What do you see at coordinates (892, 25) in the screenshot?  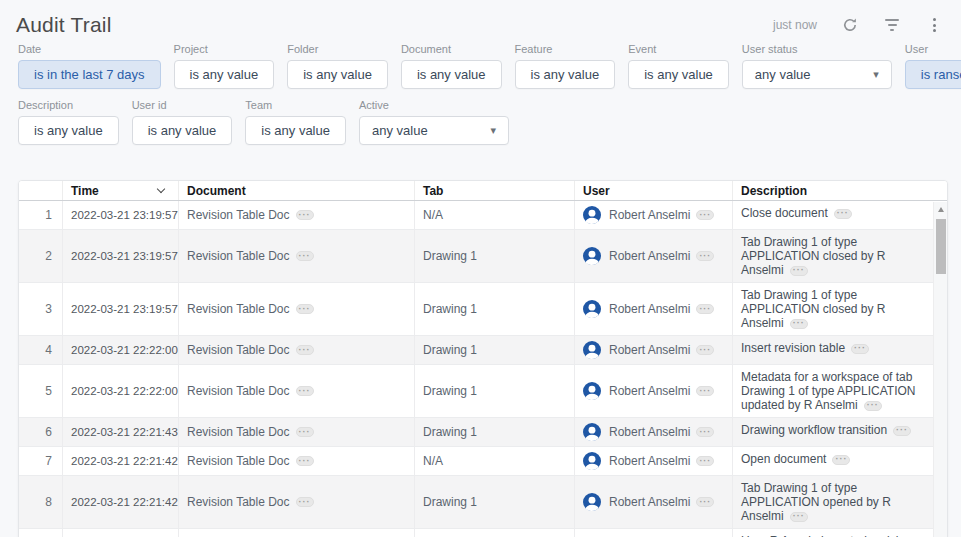 I see `filter-icon` at bounding box center [892, 25].